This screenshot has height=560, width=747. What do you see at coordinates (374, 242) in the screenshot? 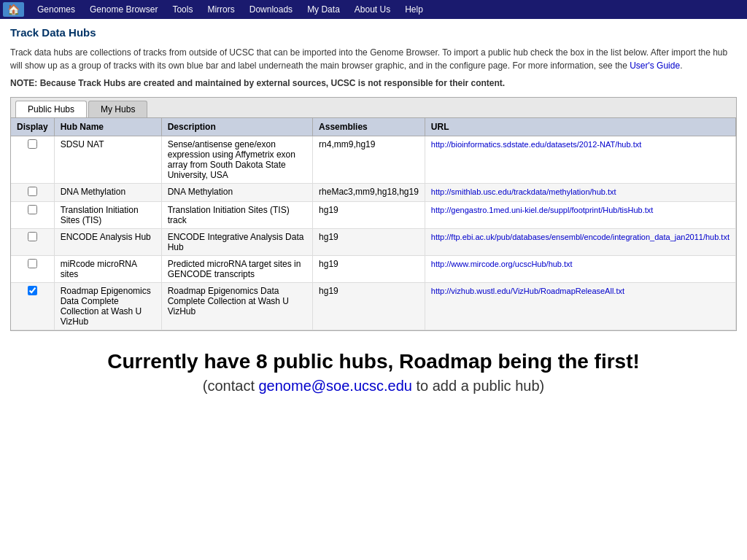
I see `table-row: ENCODE Analysis HubENCODE Integrative An…` at bounding box center [374, 242].